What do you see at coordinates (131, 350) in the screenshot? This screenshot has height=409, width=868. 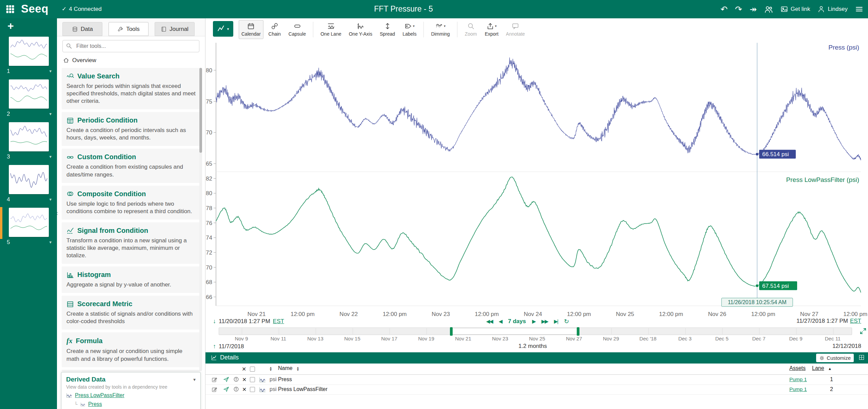 I see `tool-item-formula: fxFormulaCreate a new signal or conditio…` at bounding box center [131, 350].